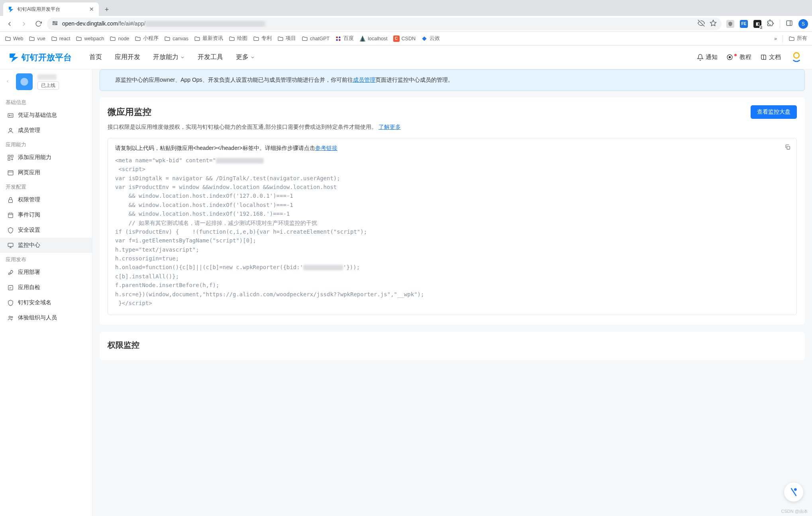  Describe the element at coordinates (46, 230) in the screenshot. I see `sidebar-item-security: 安全设置` at that location.